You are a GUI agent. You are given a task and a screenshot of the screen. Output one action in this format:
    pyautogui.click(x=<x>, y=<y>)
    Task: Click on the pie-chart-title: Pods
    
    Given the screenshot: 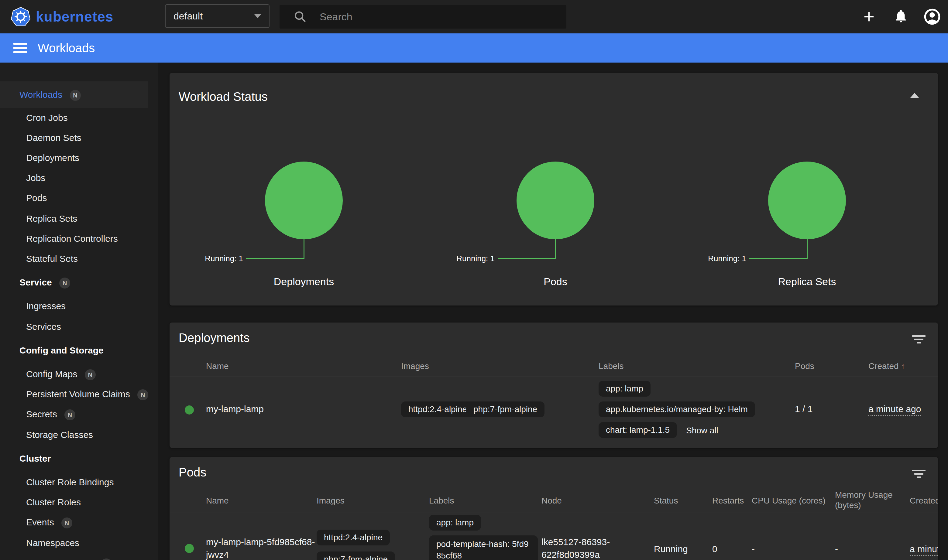 What is the action you would take?
    pyautogui.click(x=555, y=282)
    